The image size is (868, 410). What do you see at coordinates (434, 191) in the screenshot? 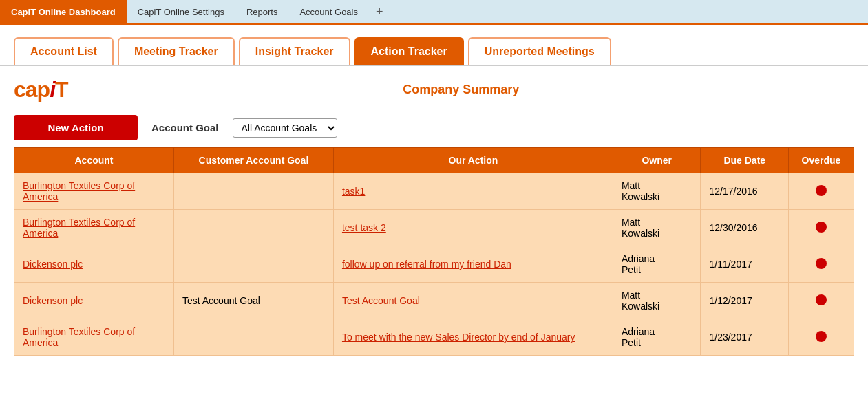
I see `table-row: Burlington Textiles Corp of Americatask1…` at bounding box center [434, 191].